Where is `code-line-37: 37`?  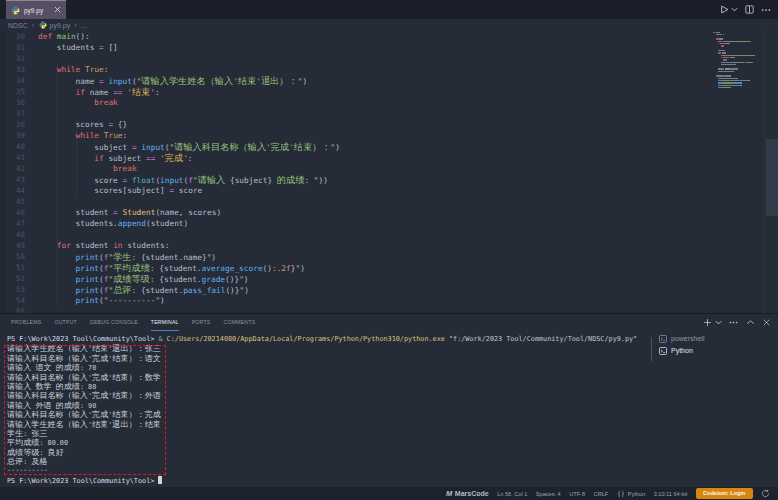 code-line-37: 37 is located at coordinates (389, 114).